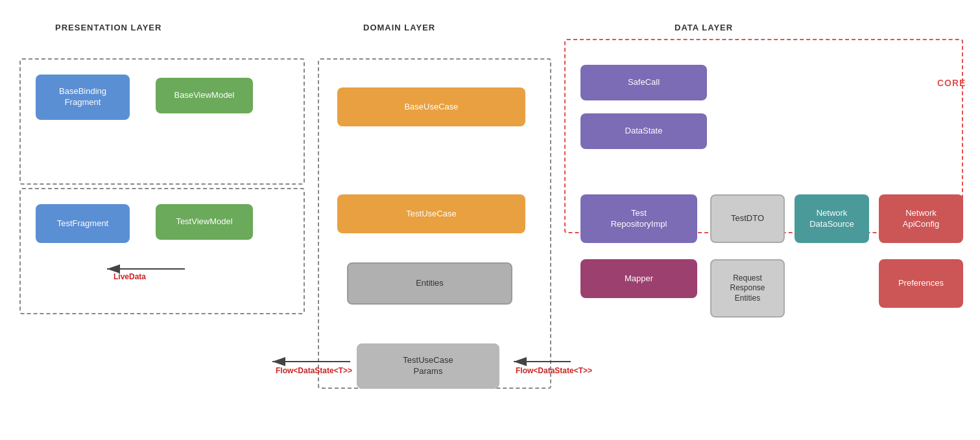  What do you see at coordinates (108, 27) in the screenshot?
I see `presentation-layer-label: PRESENTATION LAYER` at bounding box center [108, 27].